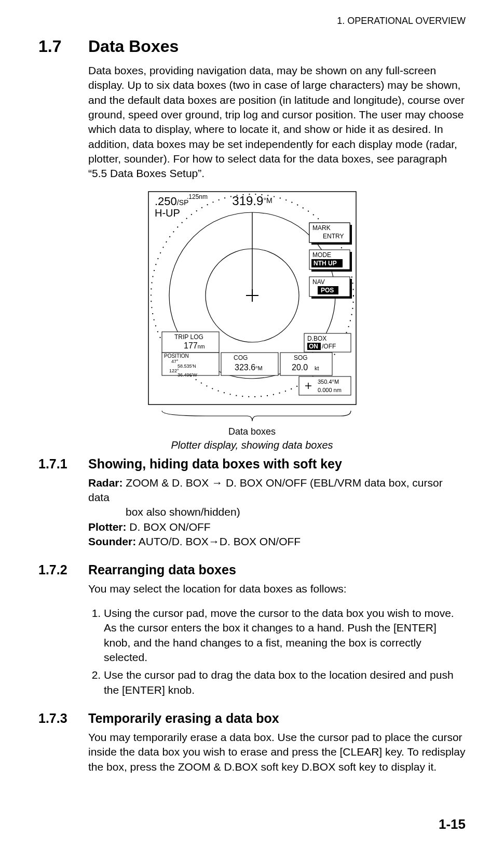 The image size is (504, 848). What do you see at coordinates (277, 542) in the screenshot?
I see `sounder-line: Sounder: AUTO/D. BOX→D. BOX ON/OFF` at bounding box center [277, 542].